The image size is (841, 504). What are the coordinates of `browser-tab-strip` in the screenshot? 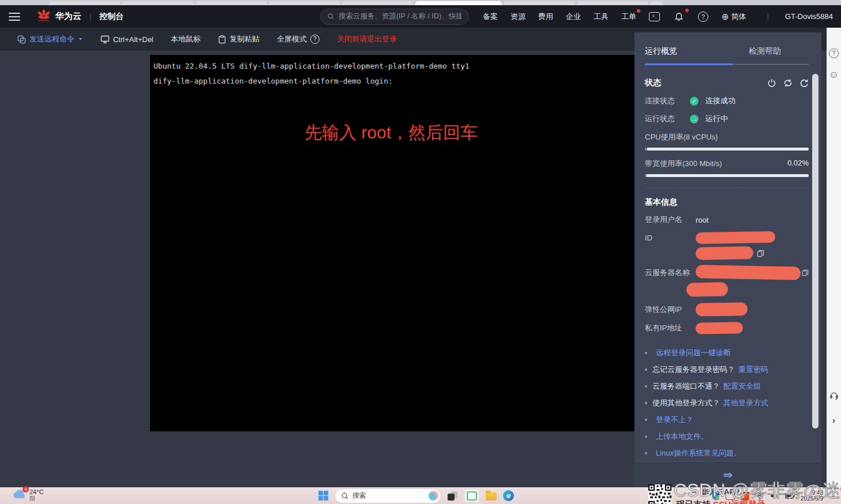 It's located at (420, 2).